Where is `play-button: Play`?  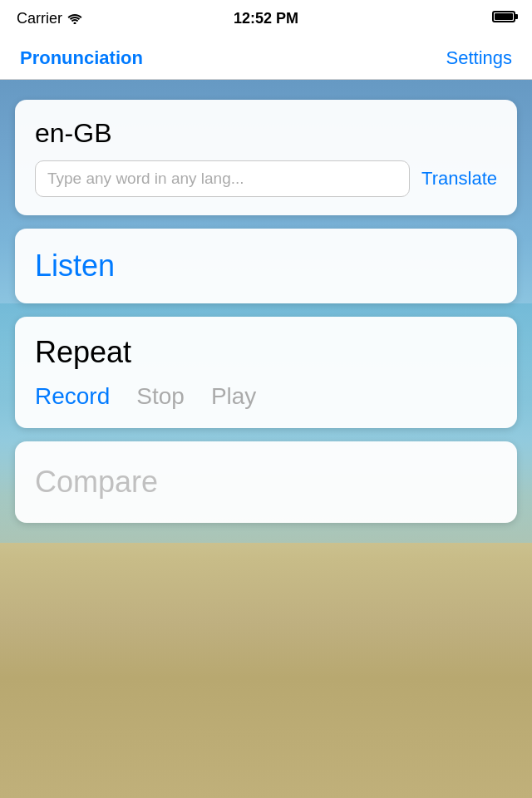
play-button: Play is located at coordinates (234, 397).